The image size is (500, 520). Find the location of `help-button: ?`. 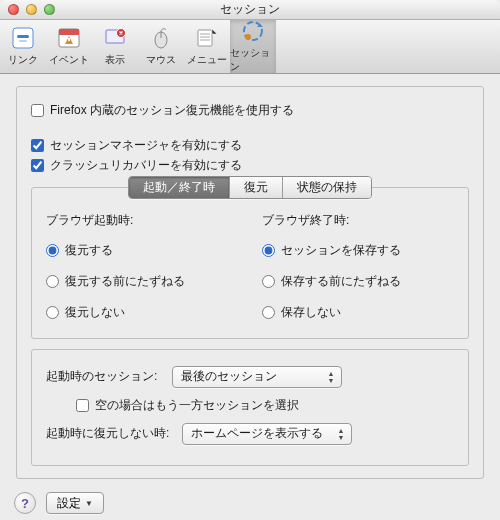

help-button: ? is located at coordinates (25, 503).